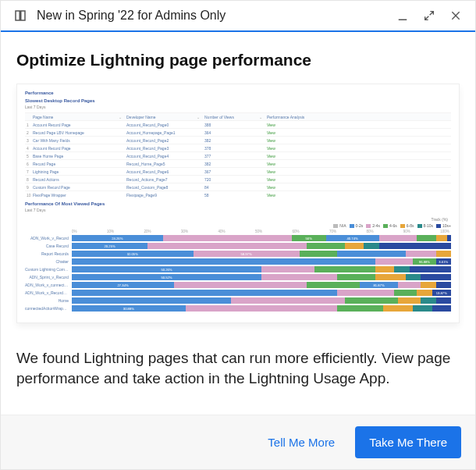  Describe the element at coordinates (429, 16) in the screenshot. I see `expand-icon` at that location.